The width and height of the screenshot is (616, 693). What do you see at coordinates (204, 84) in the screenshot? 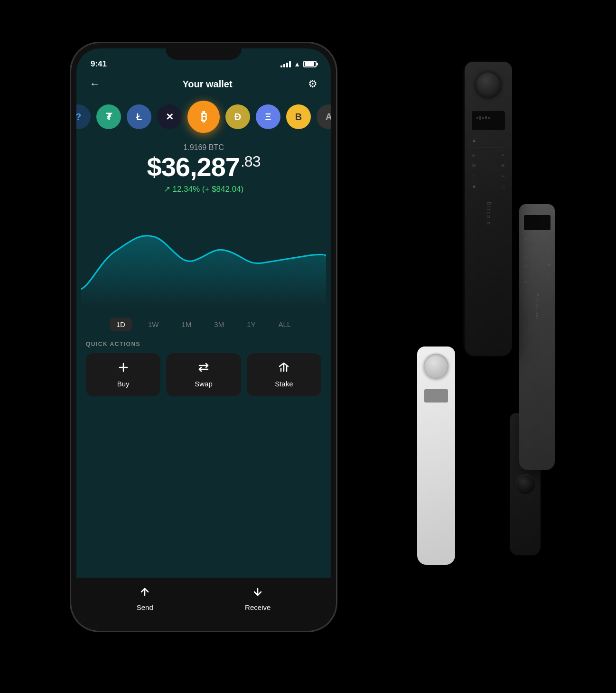
I see `app-header: ← Your wallet ⚙` at bounding box center [204, 84].